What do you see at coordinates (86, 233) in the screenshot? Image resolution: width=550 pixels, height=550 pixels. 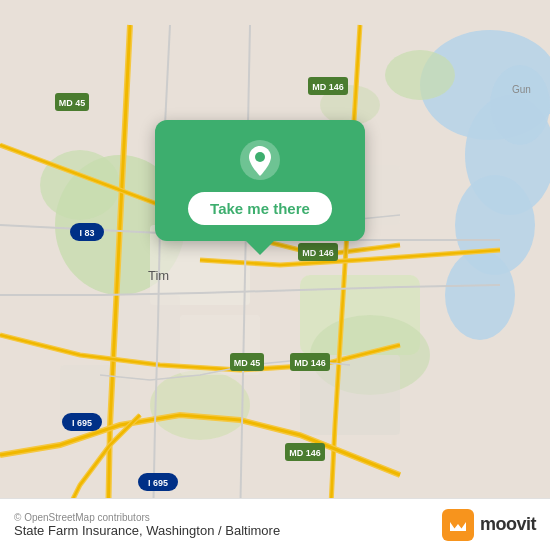 I see `svg-text: I 83` at bounding box center [86, 233].